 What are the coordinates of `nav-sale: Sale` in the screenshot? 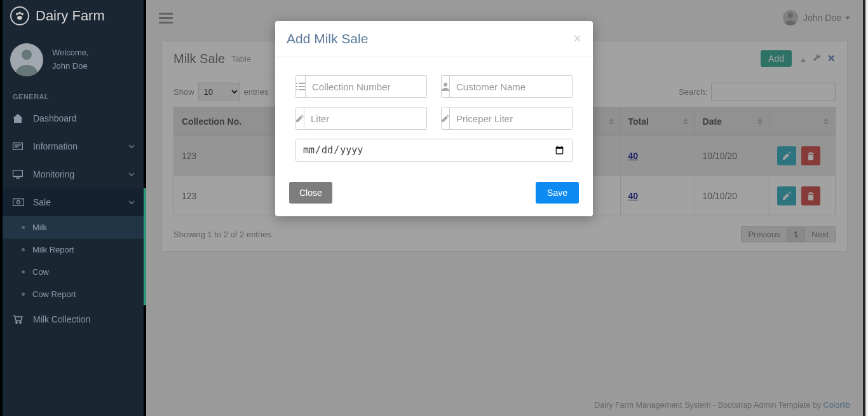 It's located at (73, 202).